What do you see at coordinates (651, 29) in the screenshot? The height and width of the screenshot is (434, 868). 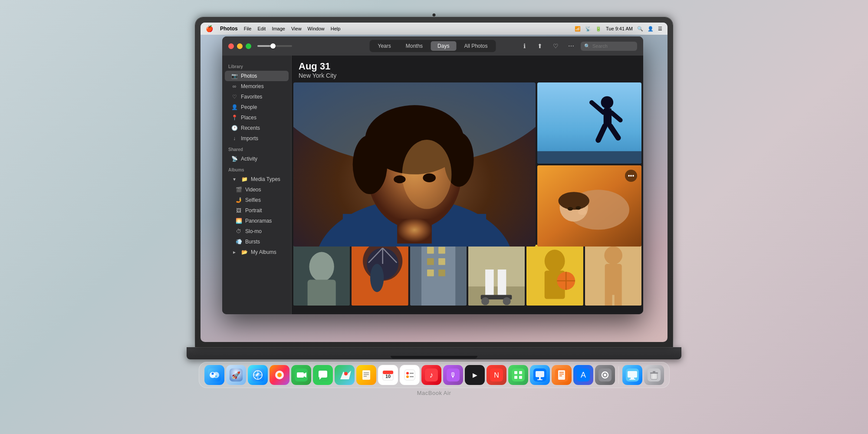 I see `user-icon: 👤` at bounding box center [651, 29].